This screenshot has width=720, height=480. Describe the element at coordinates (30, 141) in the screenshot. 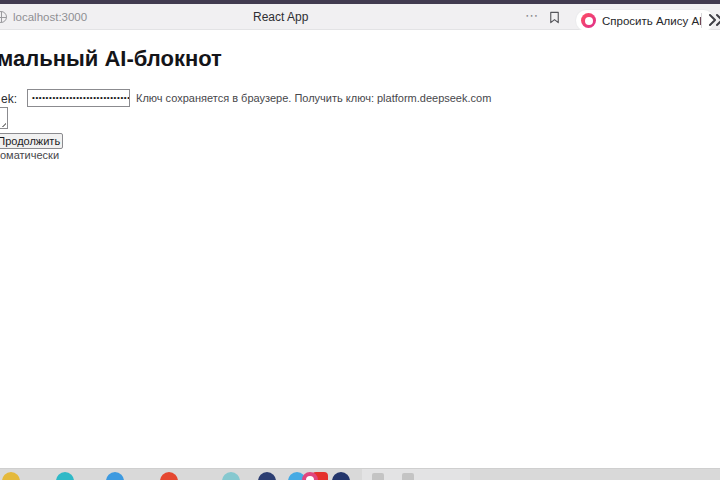

I see `continue-button-label: Продолжить` at that location.